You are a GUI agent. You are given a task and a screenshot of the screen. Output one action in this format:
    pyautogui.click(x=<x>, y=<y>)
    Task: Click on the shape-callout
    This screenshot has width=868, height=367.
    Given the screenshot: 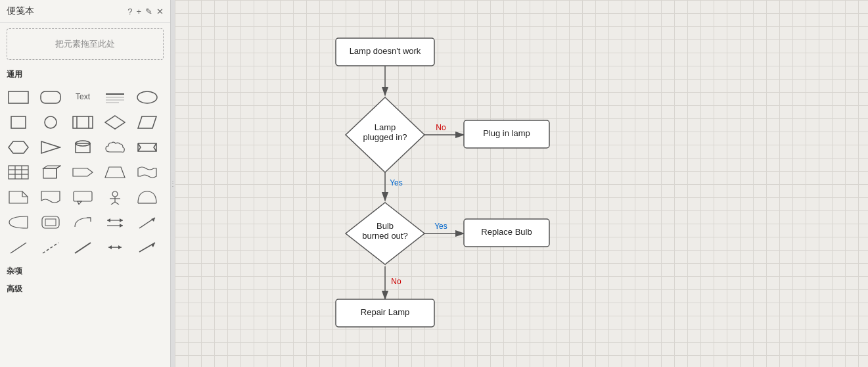 What is the action you would take?
    pyautogui.click(x=83, y=197)
    